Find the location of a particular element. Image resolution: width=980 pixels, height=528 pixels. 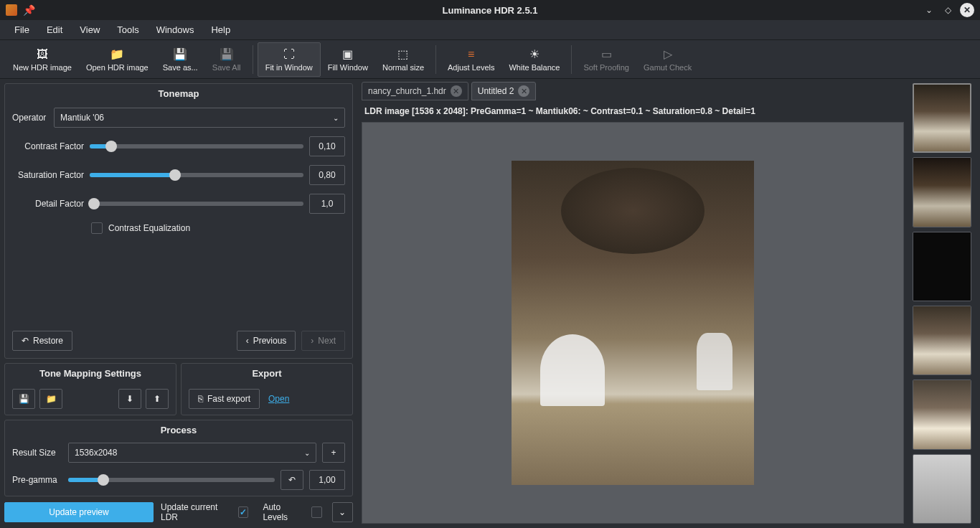

thumbnail-strip is located at coordinates (944, 303).